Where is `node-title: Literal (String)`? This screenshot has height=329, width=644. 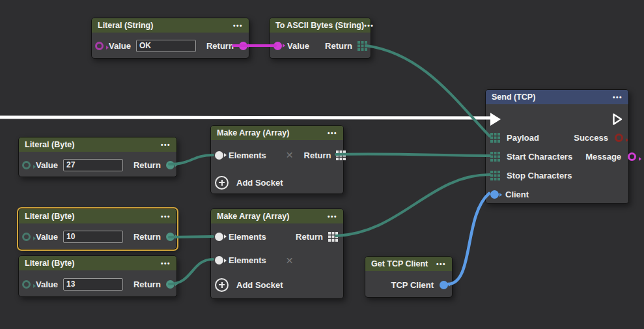 node-title: Literal (String) is located at coordinates (125, 25).